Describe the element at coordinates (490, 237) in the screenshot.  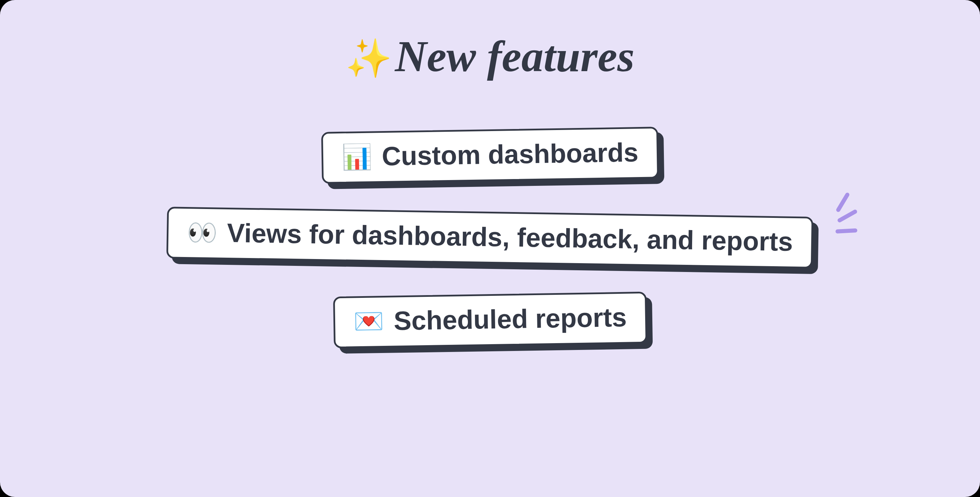
I see `feature-card-inner: 👀 Views for dashboards, feedback, and re…` at that location.